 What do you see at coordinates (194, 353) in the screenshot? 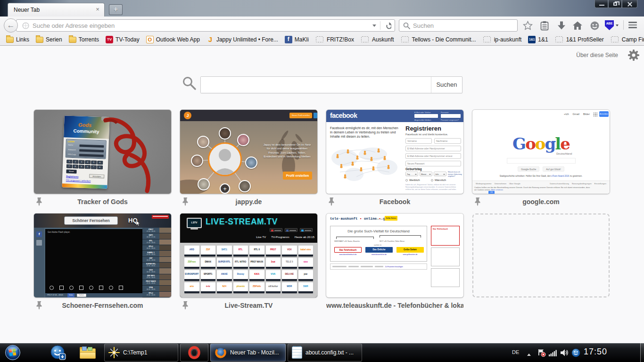
I see `taskbar-button-opera` at bounding box center [194, 353].